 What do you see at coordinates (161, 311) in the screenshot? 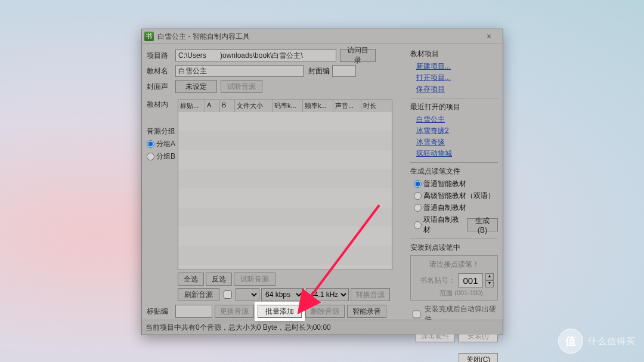
I see `tag-label: 标贴编` at bounding box center [161, 311].